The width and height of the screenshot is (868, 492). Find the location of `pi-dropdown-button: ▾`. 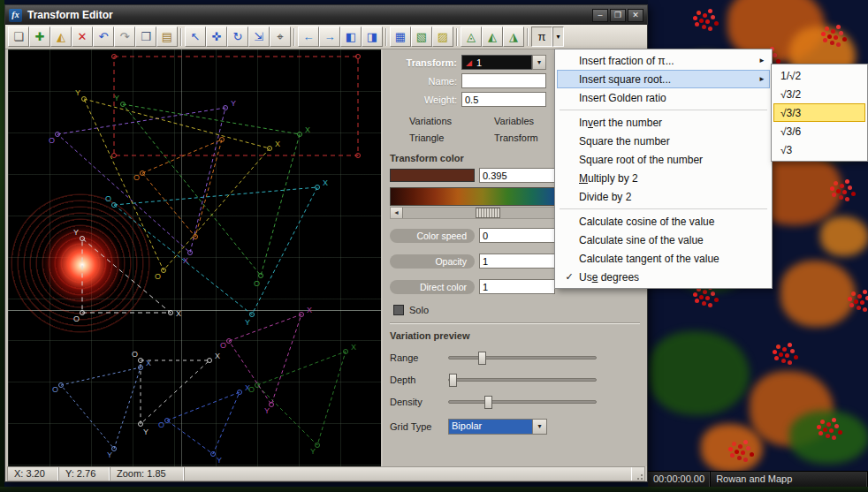

pi-dropdown-button: ▾ is located at coordinates (559, 37).